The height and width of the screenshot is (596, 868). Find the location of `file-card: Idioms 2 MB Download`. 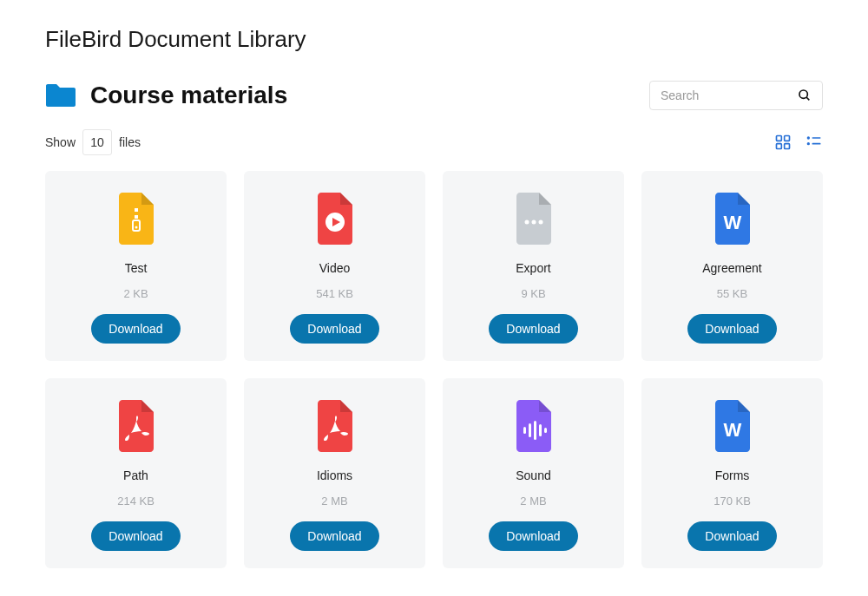

file-card: Idioms 2 MB Download is located at coordinates (335, 474).